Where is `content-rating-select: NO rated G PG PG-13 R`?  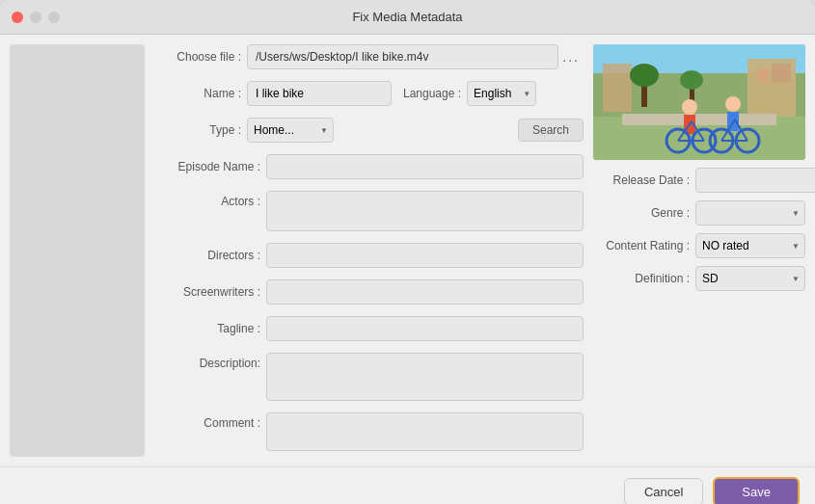
content-rating-select: NO rated G PG PG-13 R is located at coordinates (750, 246).